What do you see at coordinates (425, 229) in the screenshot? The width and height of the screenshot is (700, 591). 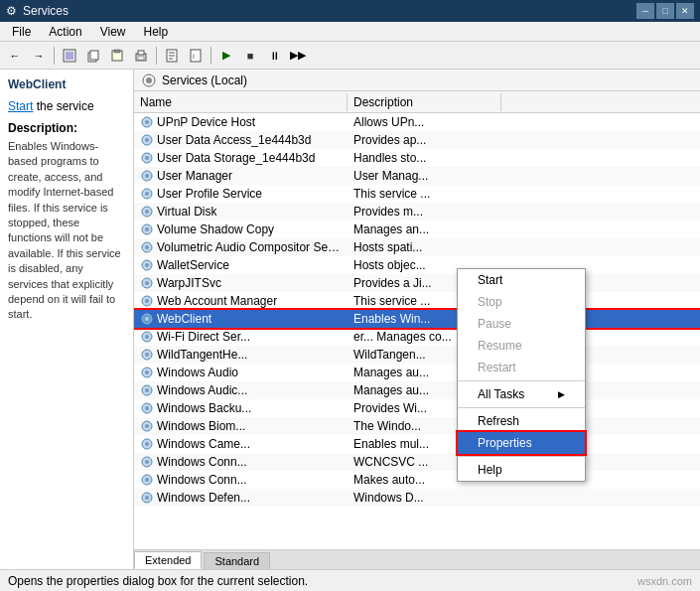 I see `service-desc-cell: Manages an...` at bounding box center [425, 229].